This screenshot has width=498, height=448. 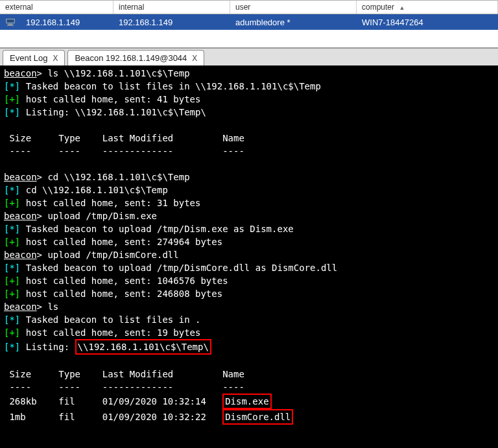 What do you see at coordinates (249, 7) in the screenshot?
I see `session-table-header: external internal user computer ▲` at bounding box center [249, 7].